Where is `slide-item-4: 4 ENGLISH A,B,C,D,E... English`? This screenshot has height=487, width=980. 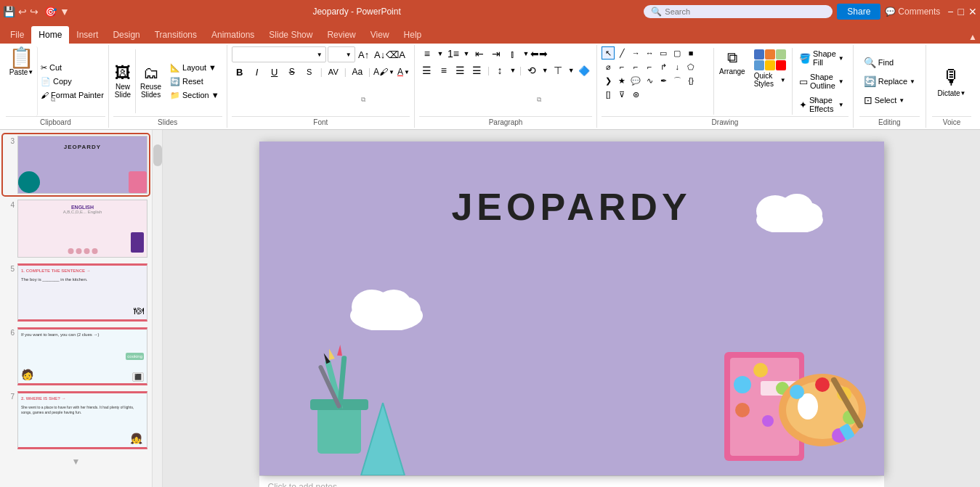
slide-item-4: 4 ENGLISH A,B,C,D,E... English is located at coordinates (76, 229).